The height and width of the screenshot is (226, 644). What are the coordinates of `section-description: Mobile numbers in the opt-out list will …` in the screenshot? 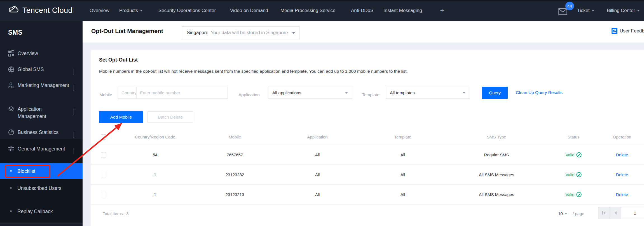 It's located at (254, 71).